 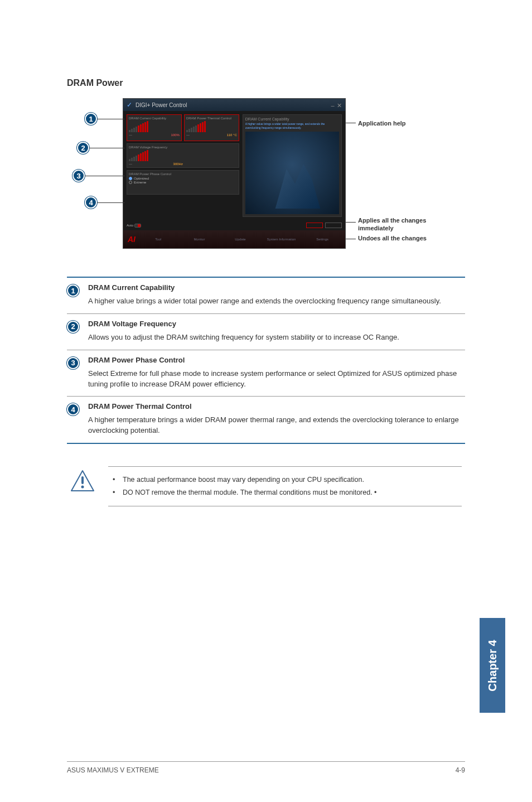 What do you see at coordinates (234, 173) in the screenshot?
I see `app-window: ✓ DIGI+ Power Control – ✕ DRAM Current C…` at bounding box center [234, 173].